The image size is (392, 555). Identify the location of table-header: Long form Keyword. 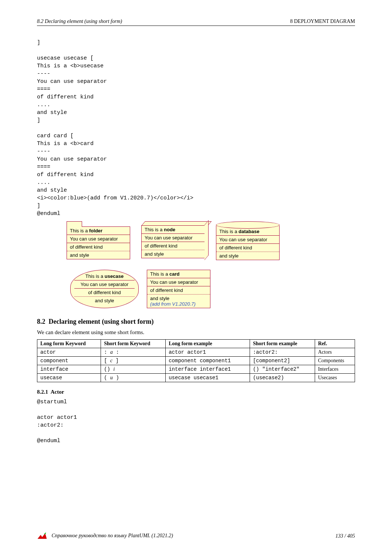
(69, 344).